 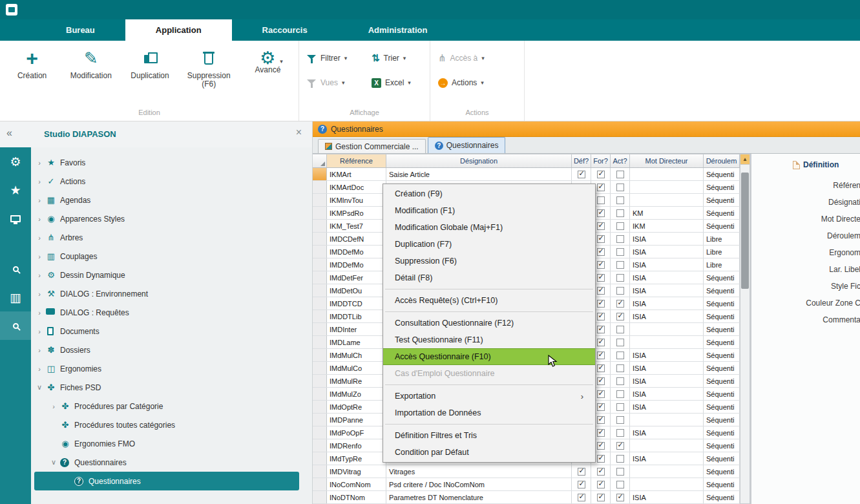 I want to click on grid-scrollbar-thumb, so click(x=745, y=231).